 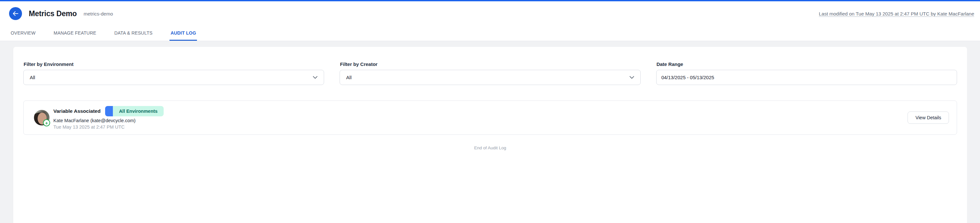 I want to click on tab-manage-feature: MANAGE FEATURE, so click(x=75, y=33).